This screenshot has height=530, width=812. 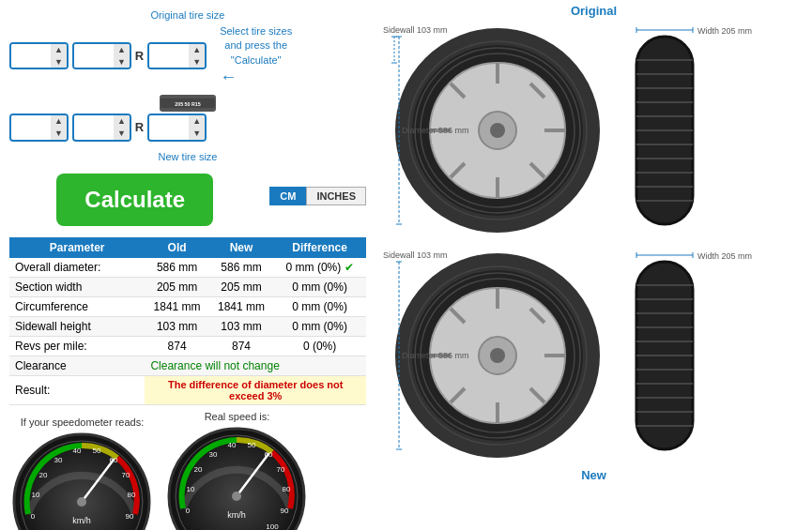 I want to click on original-width-up: ▲, so click(x=58, y=51).